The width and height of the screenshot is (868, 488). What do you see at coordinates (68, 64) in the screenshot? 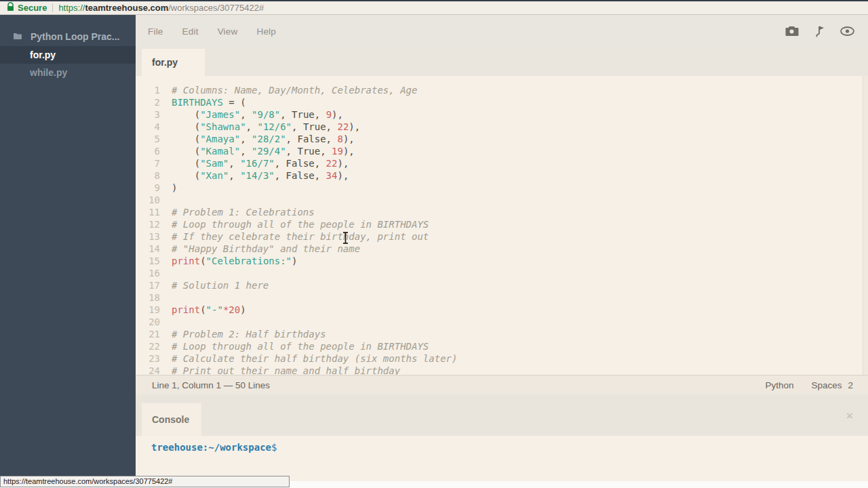
I see `file-list: for.pywhile.py` at bounding box center [68, 64].